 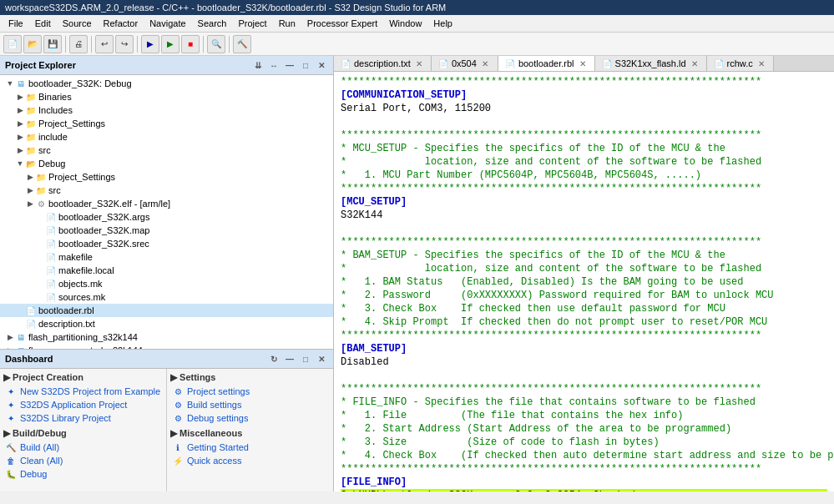 I want to click on tree-elf: ▶ ⚙ bootloader_S32K.elf - [arm/le], so click(x=167, y=204).